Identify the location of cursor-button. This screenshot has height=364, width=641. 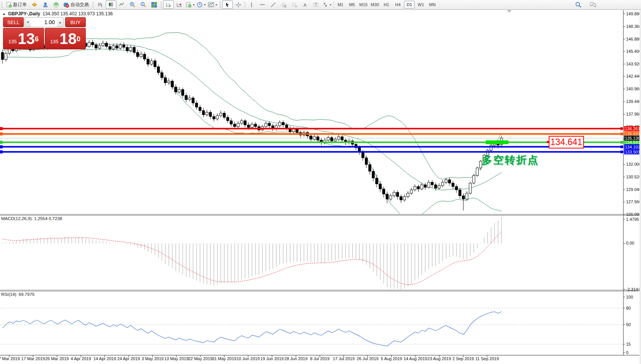
(227, 5).